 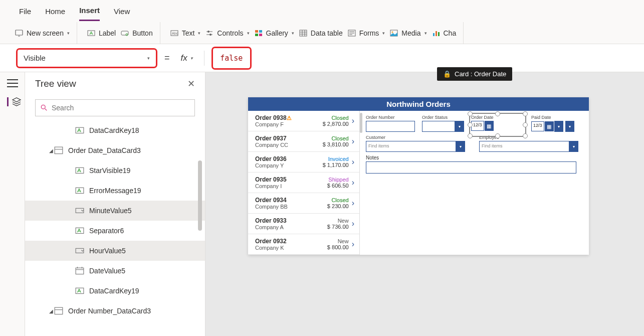 I want to click on forms-button: Forms▾, so click(x=367, y=33).